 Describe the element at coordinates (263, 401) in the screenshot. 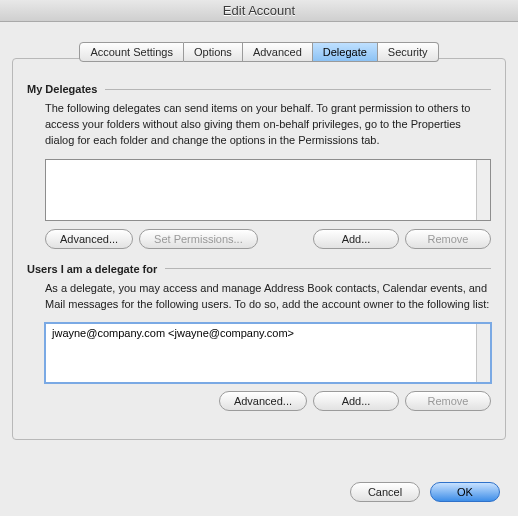

I see `users-advanced-button: Advanced...` at that location.